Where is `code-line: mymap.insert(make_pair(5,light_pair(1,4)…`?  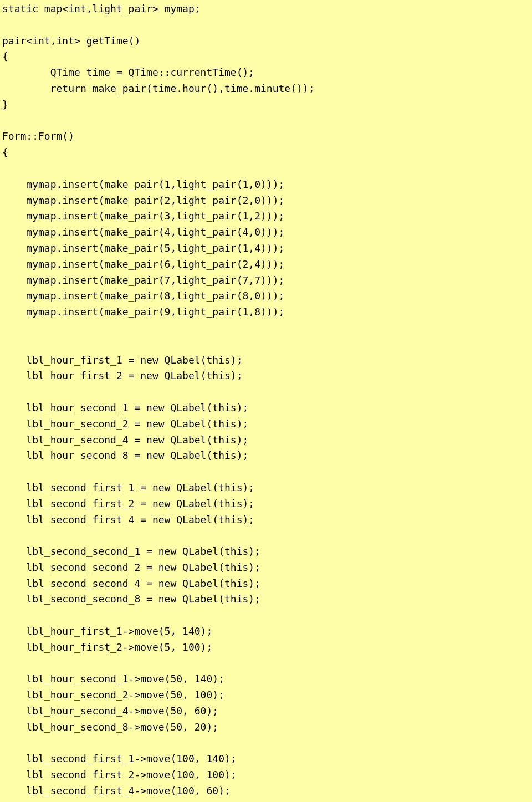
code-line: mymap.insert(make_pair(5,light_pair(1,4)… is located at coordinates (266, 248).